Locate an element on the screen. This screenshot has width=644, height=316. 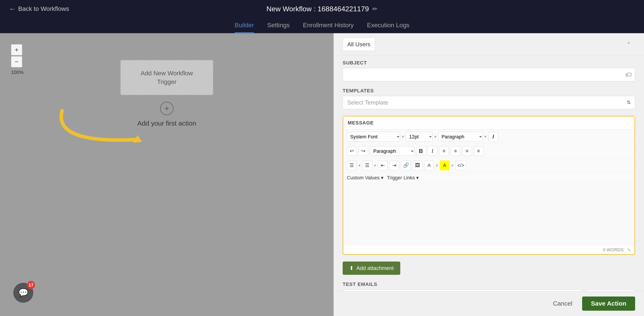
editor-toolbar-2: ↩ ↪ Paragraph B I ≡ ≡ ≡ ≡ is located at coordinates (489, 151).